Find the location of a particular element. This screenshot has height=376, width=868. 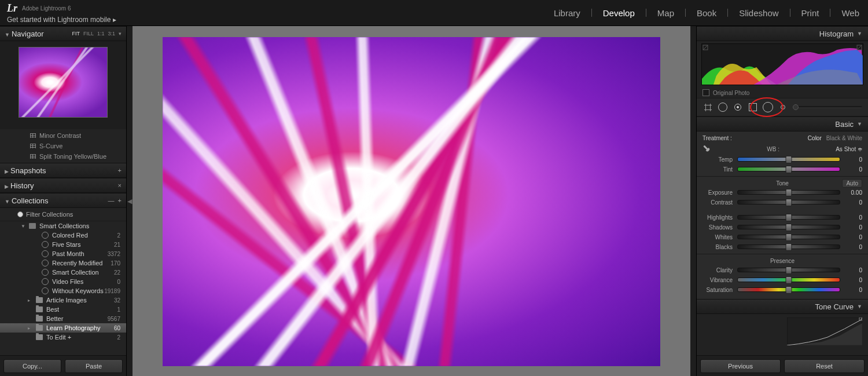

shadows-slider is located at coordinates (789, 227).